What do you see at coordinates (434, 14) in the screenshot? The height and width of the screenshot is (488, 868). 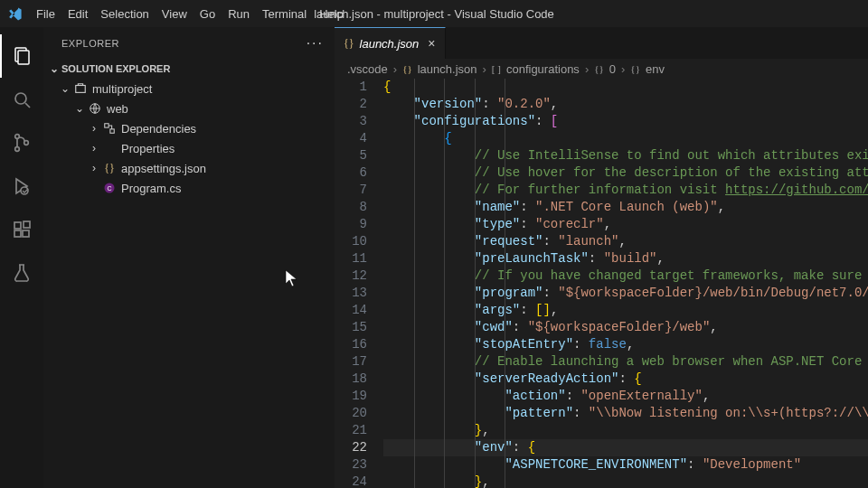 I see `menu-bar: FileEditSelectionViewGoRunTerminalHelp l…` at bounding box center [434, 14].